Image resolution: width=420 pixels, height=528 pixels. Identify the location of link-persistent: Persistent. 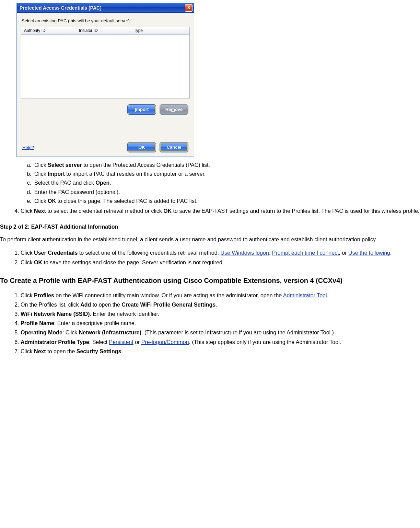
(121, 342).